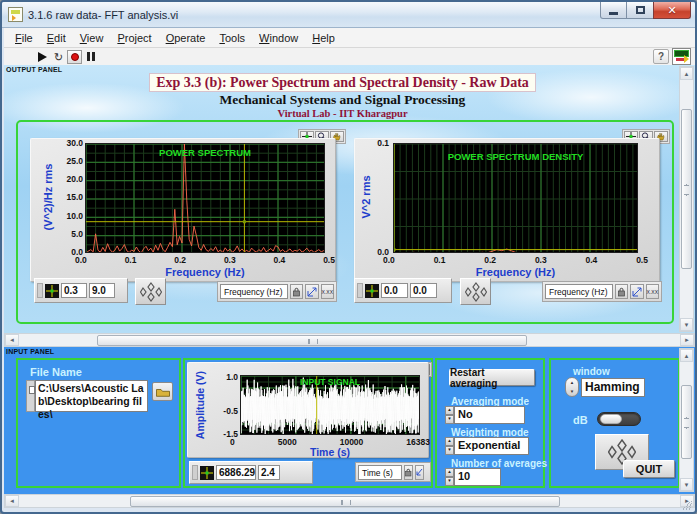  I want to click on pause-button, so click(90, 57).